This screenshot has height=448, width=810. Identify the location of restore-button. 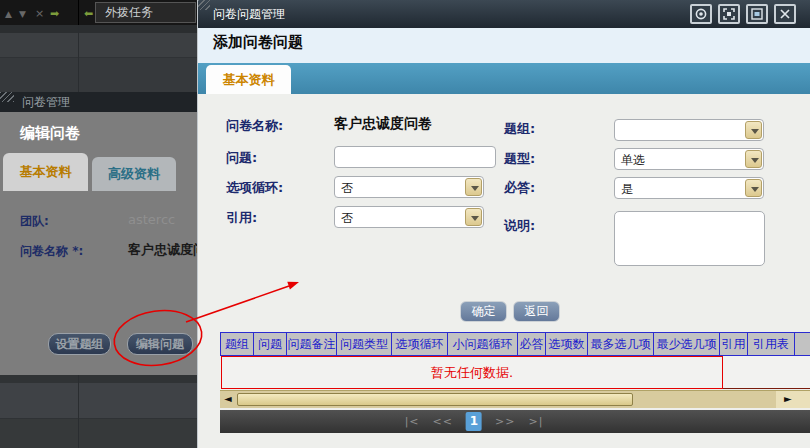
(757, 14).